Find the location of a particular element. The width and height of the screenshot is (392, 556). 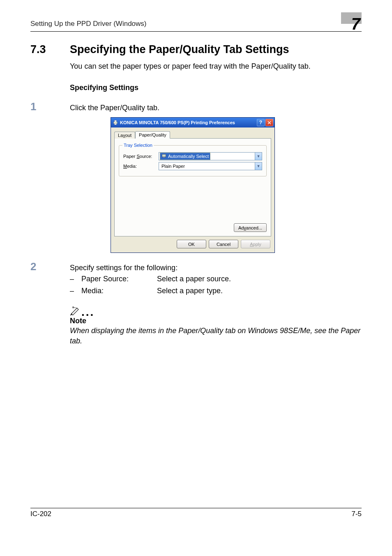

tab-paper-quality-label: Paper/Quality is located at coordinates (153, 135).